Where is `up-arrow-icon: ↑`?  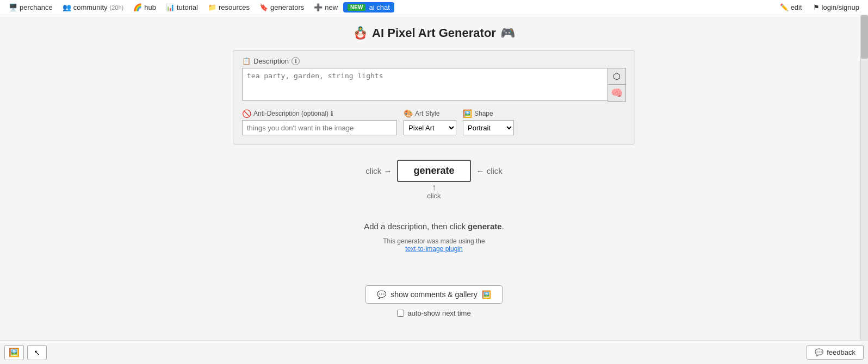 up-arrow-icon: ↑ is located at coordinates (434, 187).